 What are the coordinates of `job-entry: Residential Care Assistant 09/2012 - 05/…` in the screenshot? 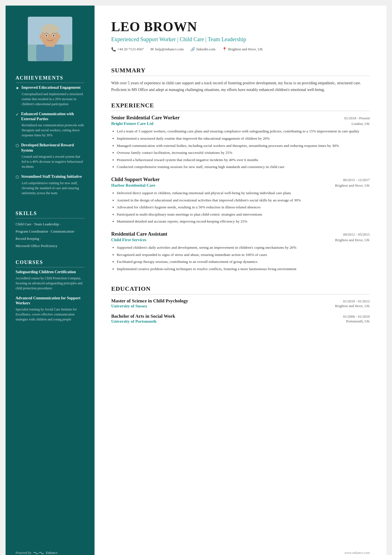 It's located at (240, 251).